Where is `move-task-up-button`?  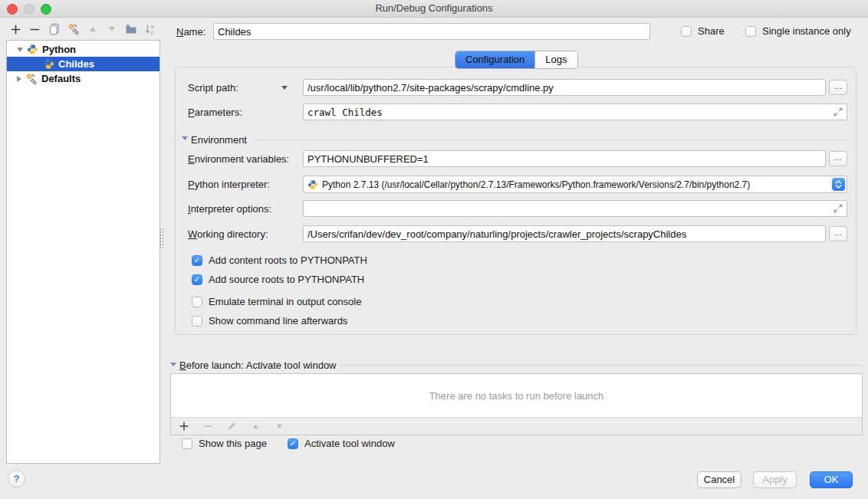 move-task-up-button is located at coordinates (255, 426).